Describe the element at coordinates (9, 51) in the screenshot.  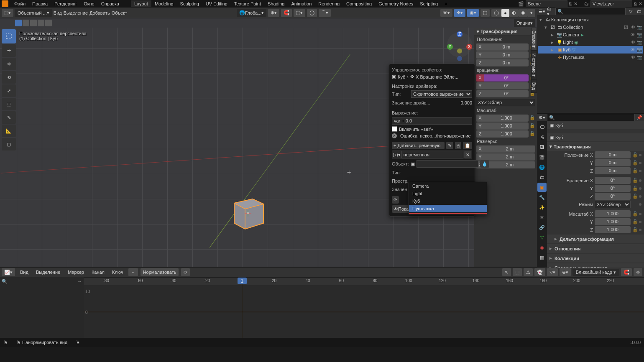
I see `tool-cursor: ✛` at that location.